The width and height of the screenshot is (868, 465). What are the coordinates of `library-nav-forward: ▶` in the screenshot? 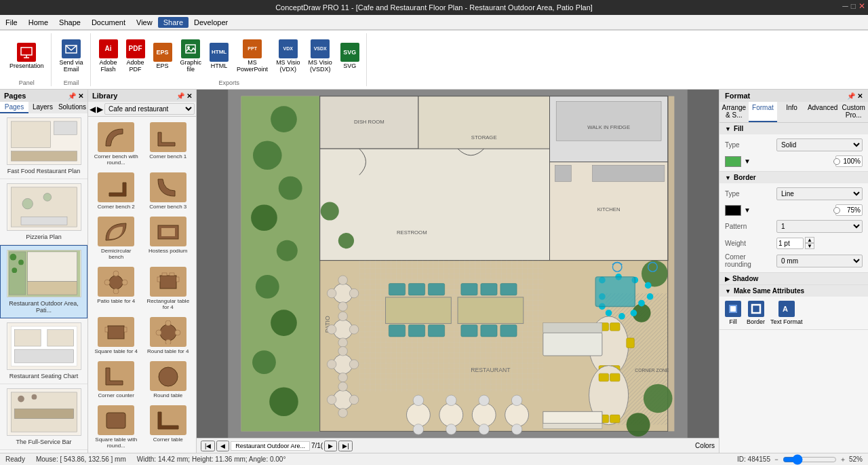 It's located at (100, 109).